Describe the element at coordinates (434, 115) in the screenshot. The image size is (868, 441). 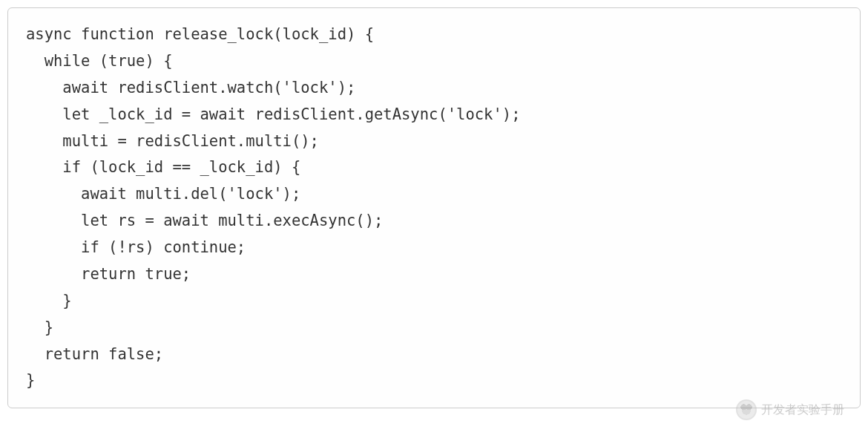
I see `code-line: let _lock_id = await redisClient.getAsyn…` at that location.